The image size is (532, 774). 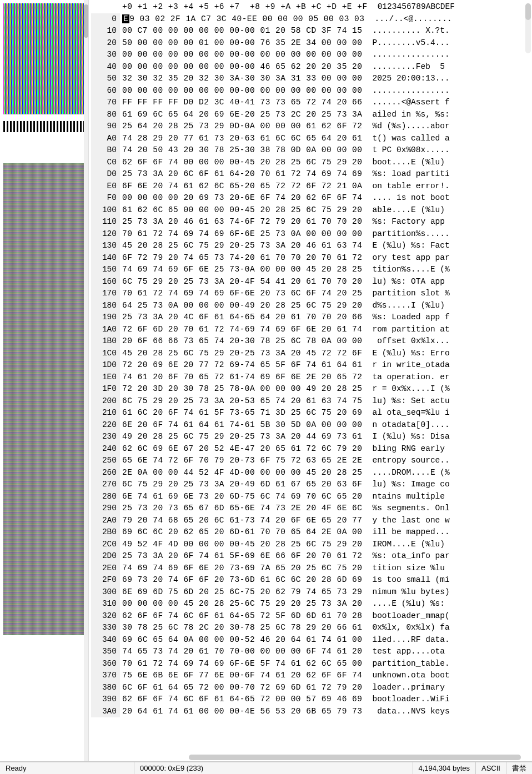 What do you see at coordinates (312, 341) in the screenshot?
I see `hex-row: 1B020 6F 66 66 73 65 74 20-30 78 25 6C 7…` at bounding box center [312, 341].